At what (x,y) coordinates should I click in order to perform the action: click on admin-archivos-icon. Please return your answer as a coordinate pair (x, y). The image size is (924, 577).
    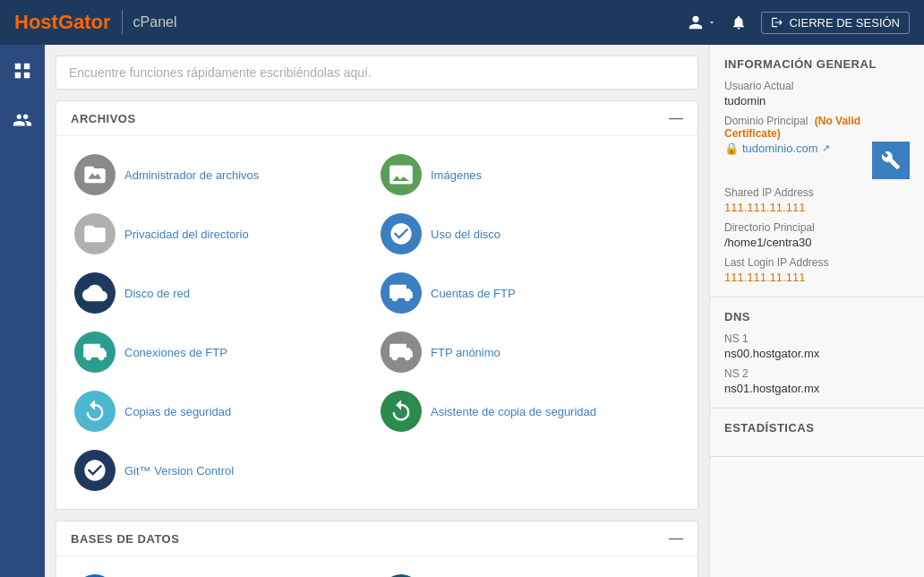
    Looking at the image, I should click on (95, 175).